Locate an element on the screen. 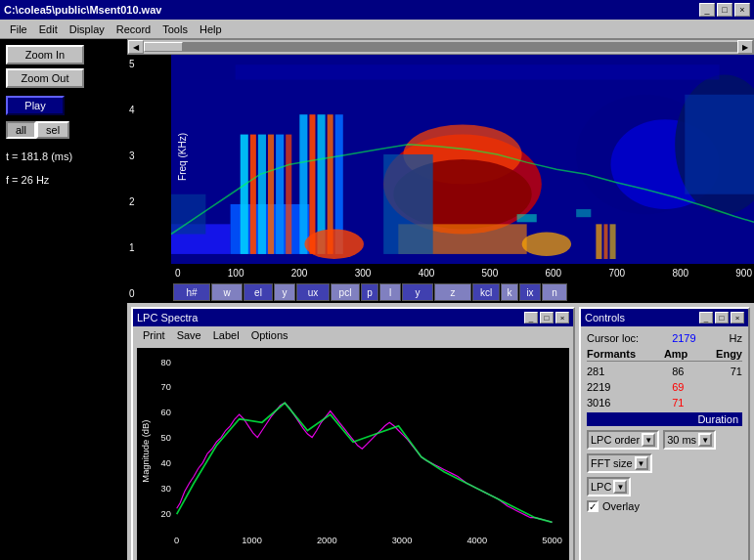 The height and width of the screenshot is (560, 754). controls-body: Cursor loc: 2179 Hz Formants Amp Engy 28… is located at coordinates (665, 422).